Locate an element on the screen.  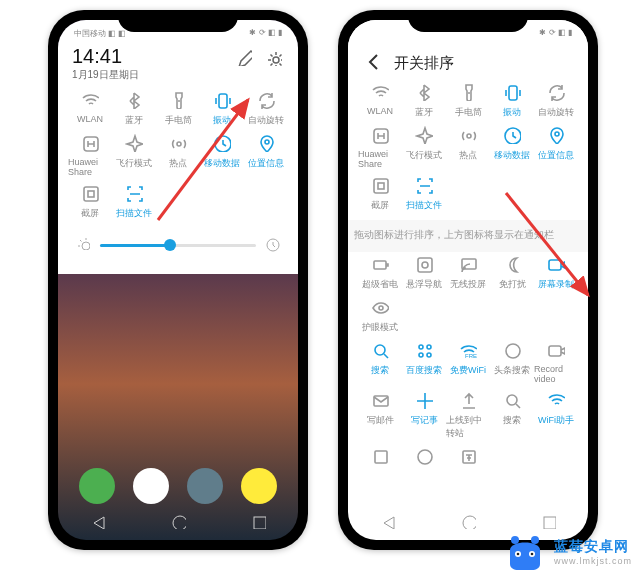
floatnav-icon is located at coordinates (424, 264).